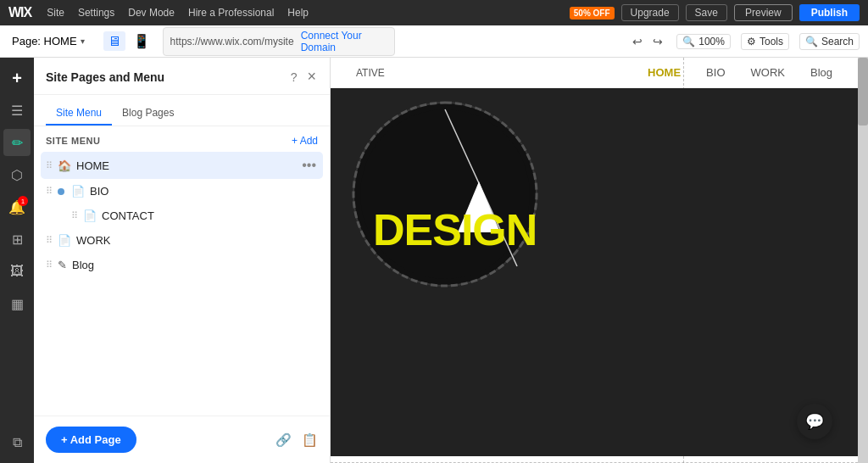  Describe the element at coordinates (56, 13) in the screenshot. I see `nav-site: Site` at that location.